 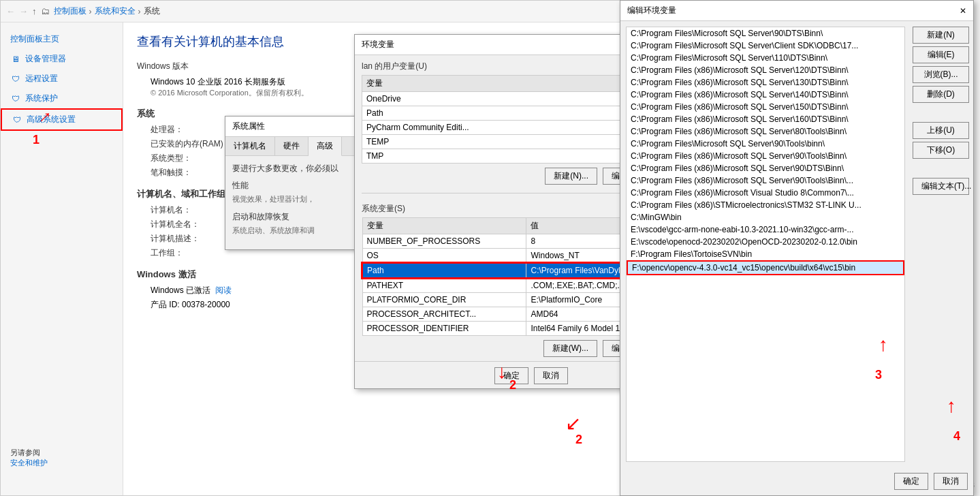 I want to click on envvar-title: 环境变量, so click(x=378, y=45).